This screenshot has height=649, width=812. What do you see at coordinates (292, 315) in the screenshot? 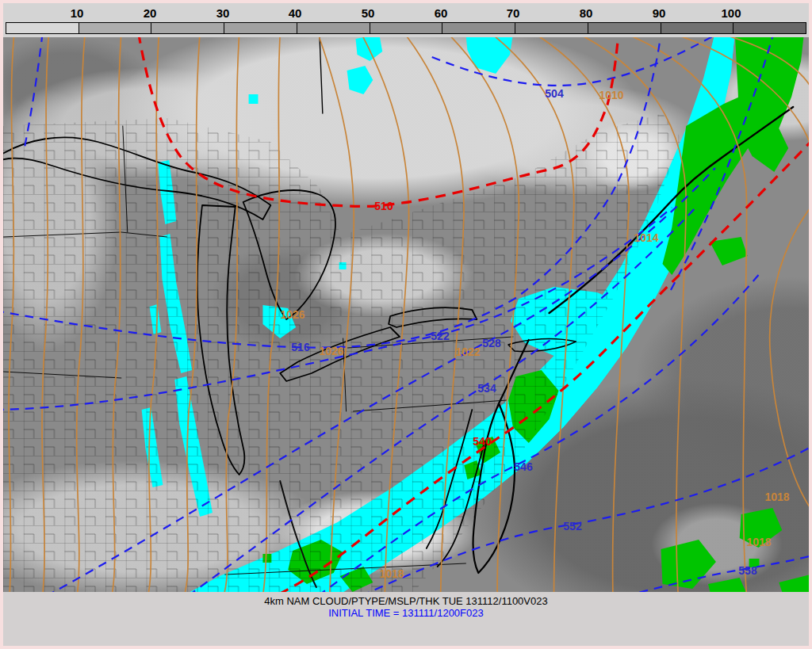
I see `mslp-label-1026-a: 1026` at bounding box center [292, 315].